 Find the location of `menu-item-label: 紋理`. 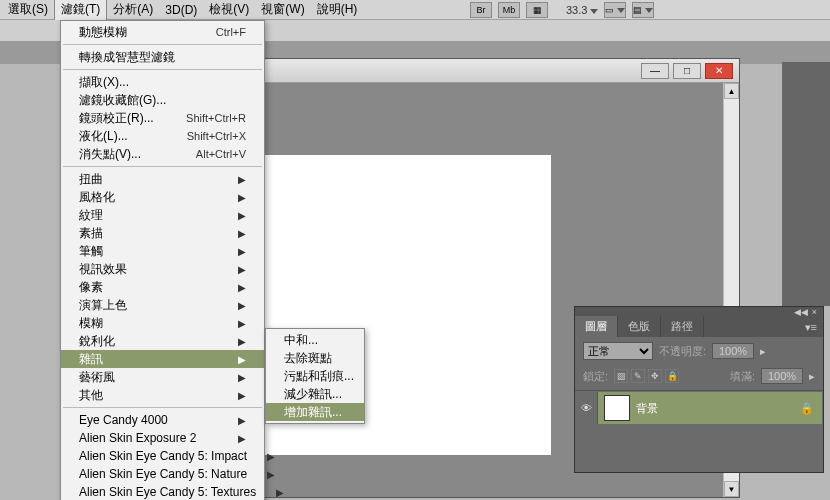

menu-item-label: 紋理 is located at coordinates (91, 216).